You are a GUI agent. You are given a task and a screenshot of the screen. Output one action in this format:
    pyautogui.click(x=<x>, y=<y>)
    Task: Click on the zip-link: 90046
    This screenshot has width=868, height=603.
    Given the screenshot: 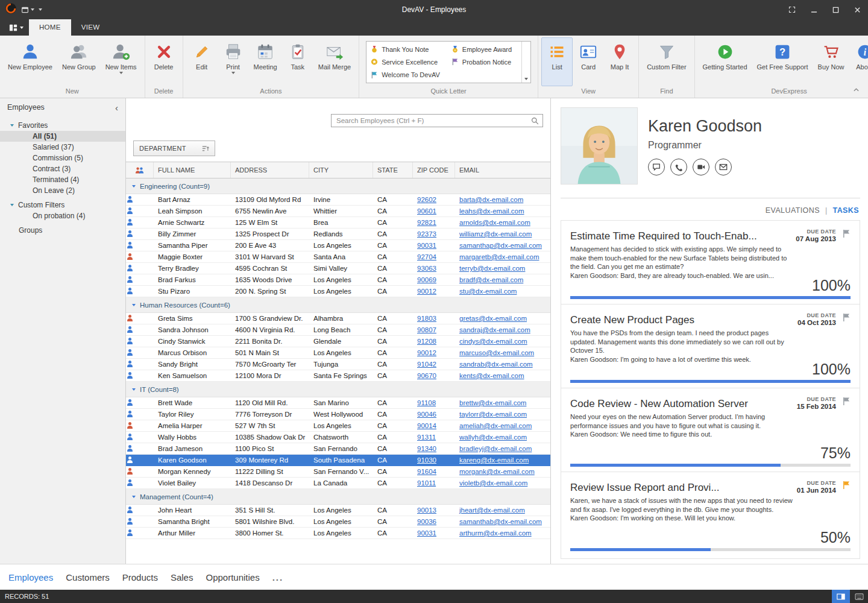 What is the action you would take?
    pyautogui.click(x=427, y=414)
    